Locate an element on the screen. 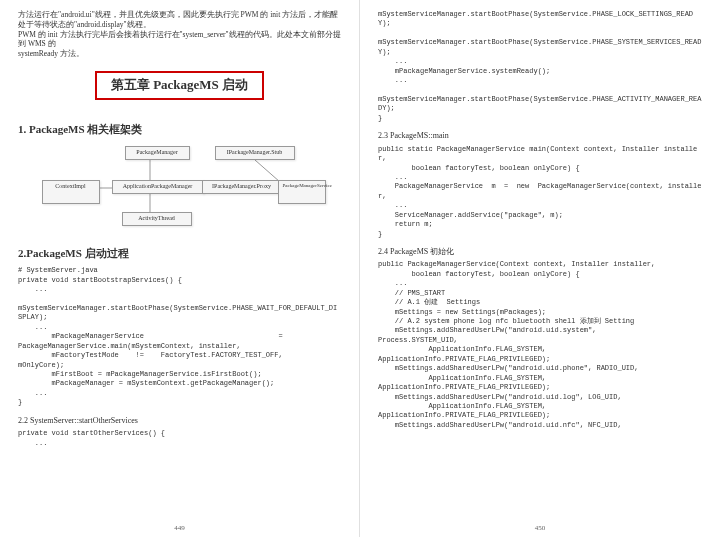 Image resolution: width=720 pixels, height=537 pixels. page-number-left: 449 is located at coordinates (180, 528).